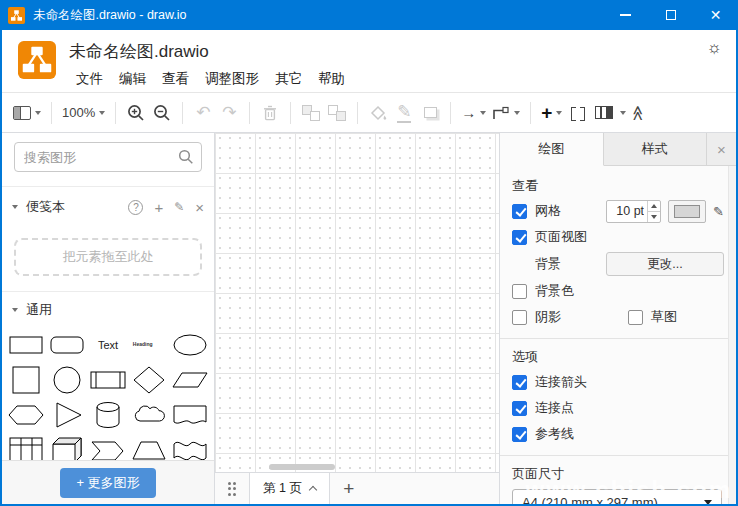 The image size is (738, 506). I want to click on shape-trapezoid, so click(148, 446).